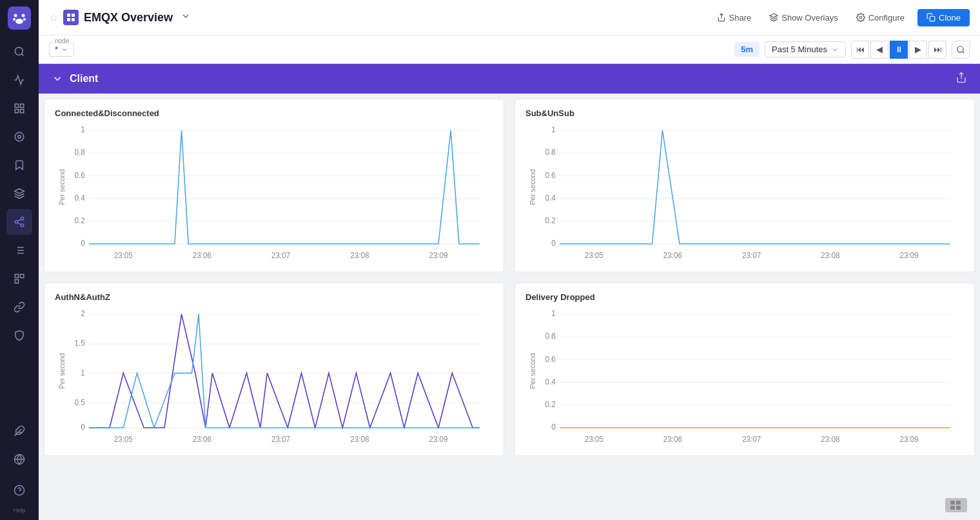 This screenshot has height=520, width=980. I want to click on search-button, so click(961, 50).